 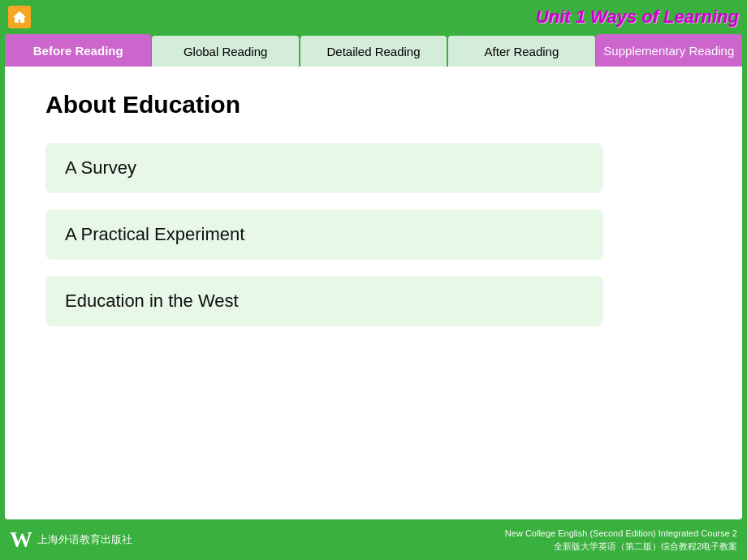 What do you see at coordinates (325, 235) in the screenshot?
I see `list-item-practical-experiment: A Practical Experiment` at bounding box center [325, 235].